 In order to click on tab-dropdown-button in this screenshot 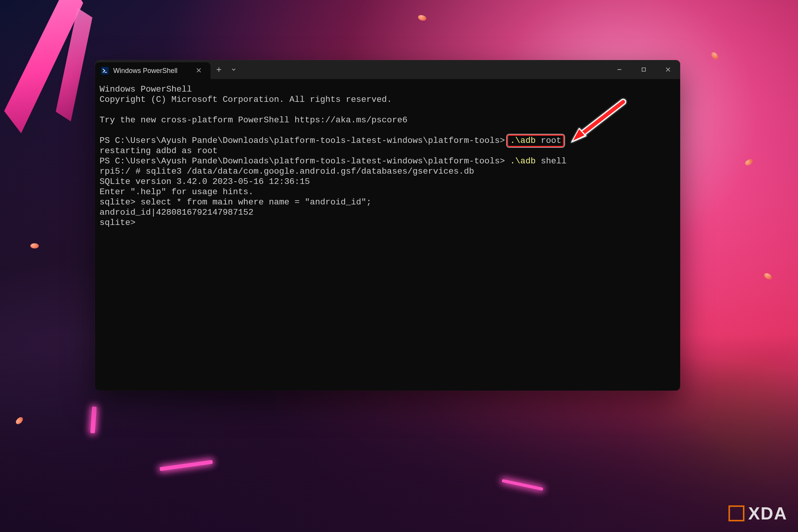, I will do `click(234, 70)`.